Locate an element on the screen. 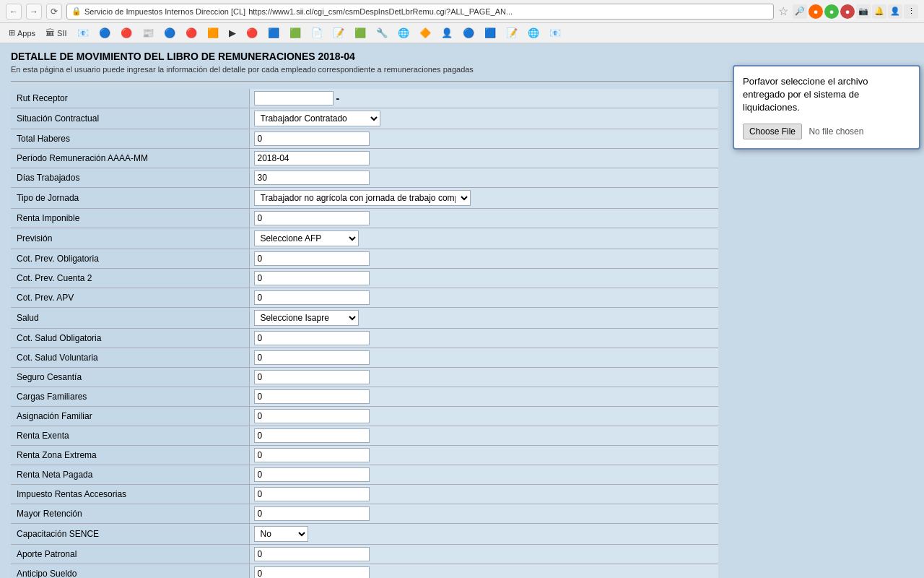  field-label-salud: Salud is located at coordinates (130, 318).